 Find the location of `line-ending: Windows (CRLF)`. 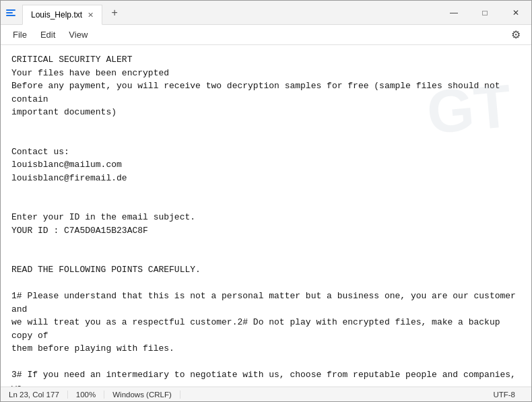

line-ending: Windows (CRLF) is located at coordinates (143, 395).